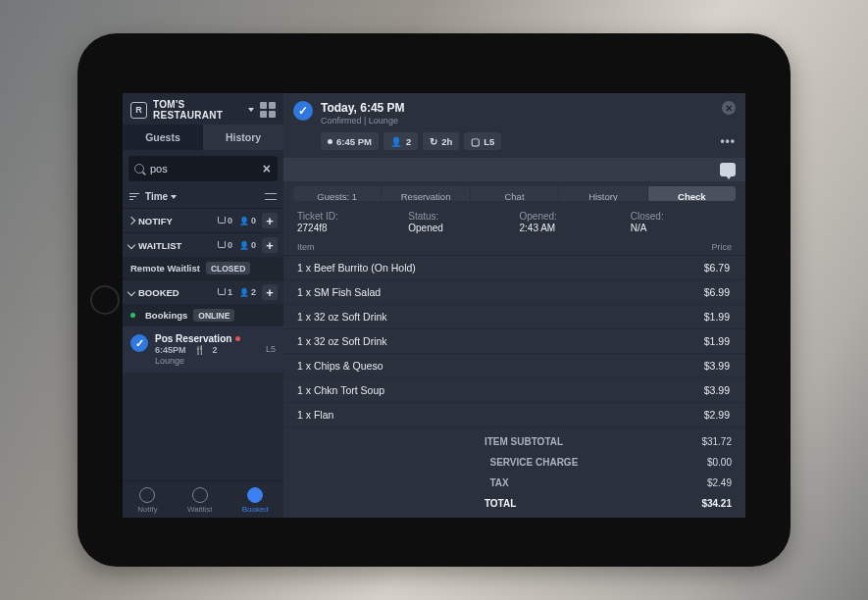  I want to click on tab-history: History, so click(243, 137).